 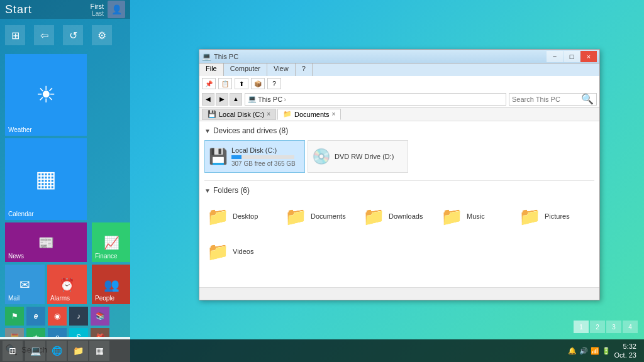 What do you see at coordinates (589, 57) in the screenshot?
I see `close-button: ×` at bounding box center [589, 57].